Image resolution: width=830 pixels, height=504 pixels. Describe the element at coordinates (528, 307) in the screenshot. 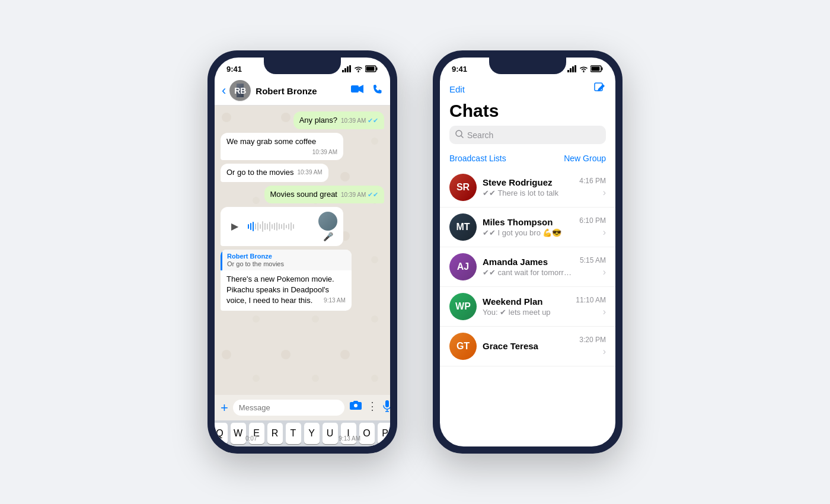

I see `chat-list: SR Steve Rodriguez ✔✔ There is lot to ta…` at that location.